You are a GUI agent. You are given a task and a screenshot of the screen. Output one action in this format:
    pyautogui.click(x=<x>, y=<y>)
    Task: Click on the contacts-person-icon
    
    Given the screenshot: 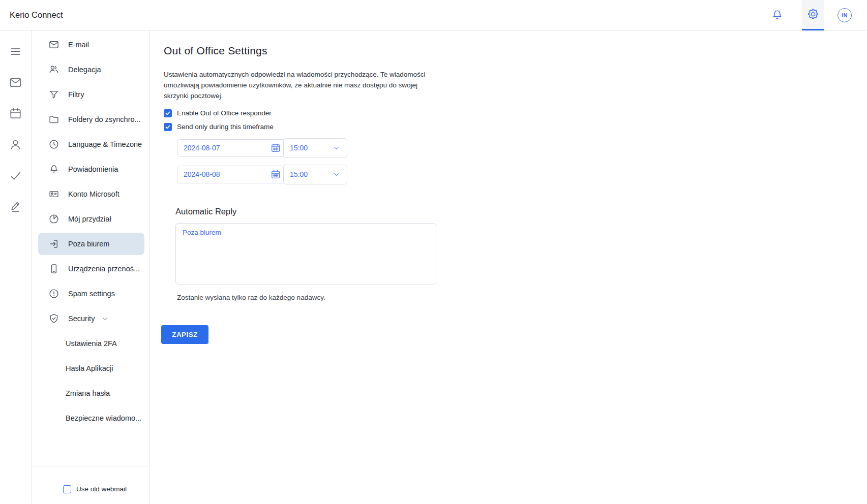 What is the action you would take?
    pyautogui.click(x=15, y=144)
    